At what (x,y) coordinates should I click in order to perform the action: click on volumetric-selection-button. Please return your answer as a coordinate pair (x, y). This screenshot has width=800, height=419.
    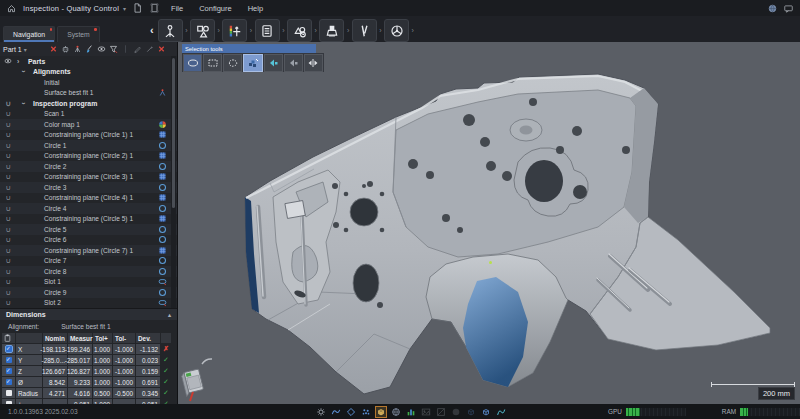
    Looking at the image, I should click on (252, 63).